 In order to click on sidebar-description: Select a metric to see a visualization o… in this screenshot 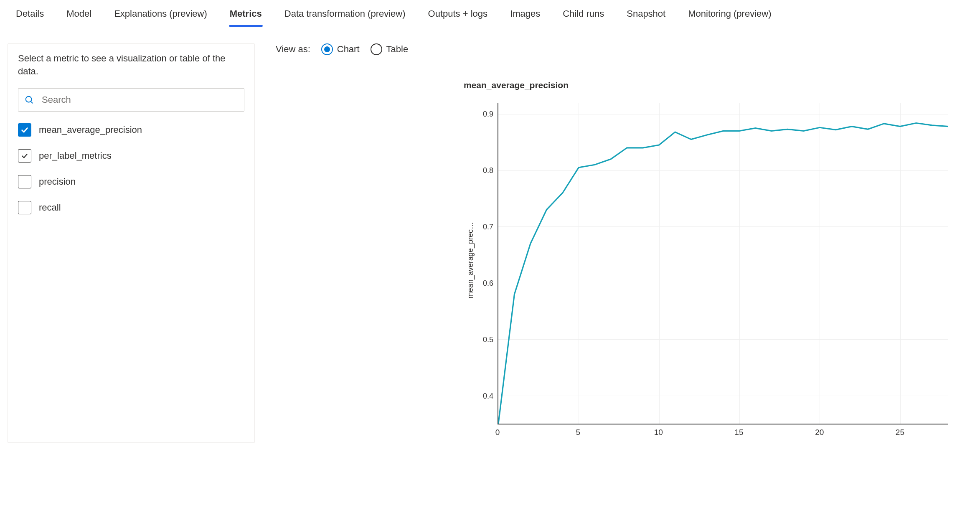, I will do `click(131, 65)`.